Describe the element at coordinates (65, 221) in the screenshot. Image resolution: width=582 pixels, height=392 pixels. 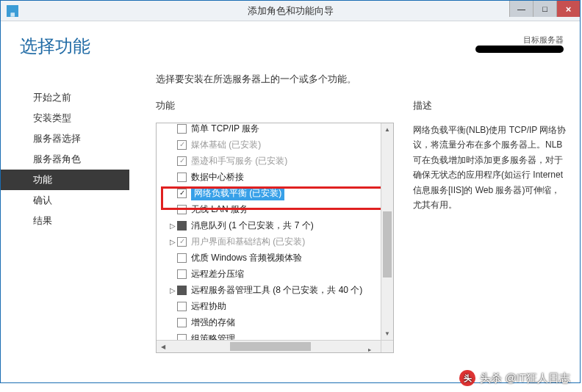
I see `sidebar-item-results: 结果` at that location.